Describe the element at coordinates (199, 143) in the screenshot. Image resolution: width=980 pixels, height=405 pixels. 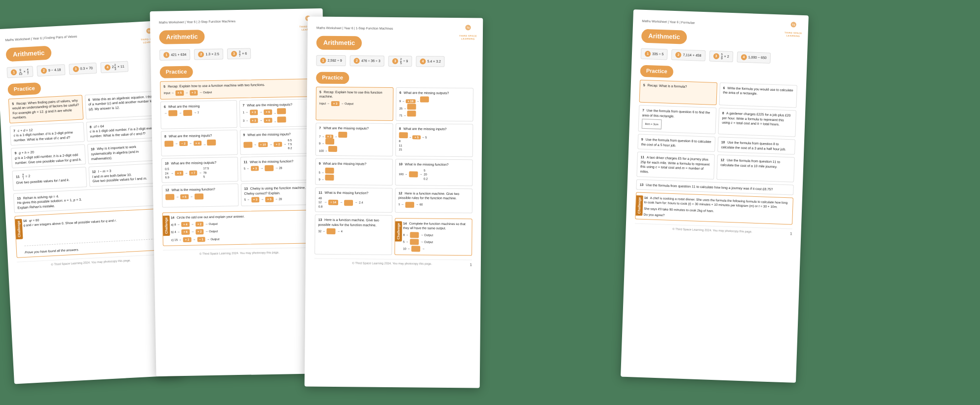
I see `ws2-q8: 8 What are the missing inputs? →− 2→× 4→` at that location.